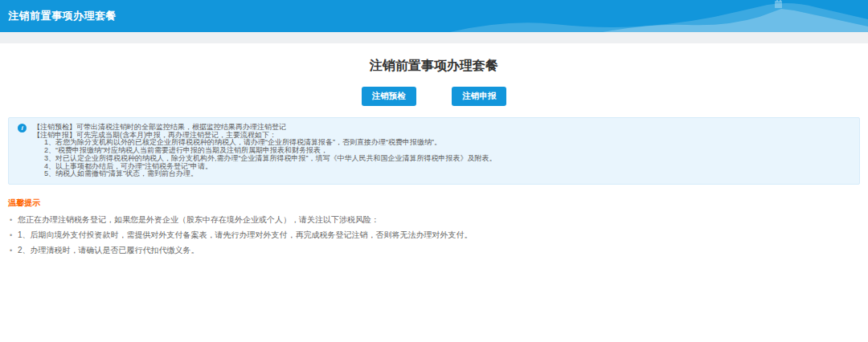 The width and height of the screenshot is (868, 342). Describe the element at coordinates (434, 250) in the screenshot. I see `tip-item-withholding-duty: 2、办理清税时，请确认是否已履行代扣代缴义务。` at that location.